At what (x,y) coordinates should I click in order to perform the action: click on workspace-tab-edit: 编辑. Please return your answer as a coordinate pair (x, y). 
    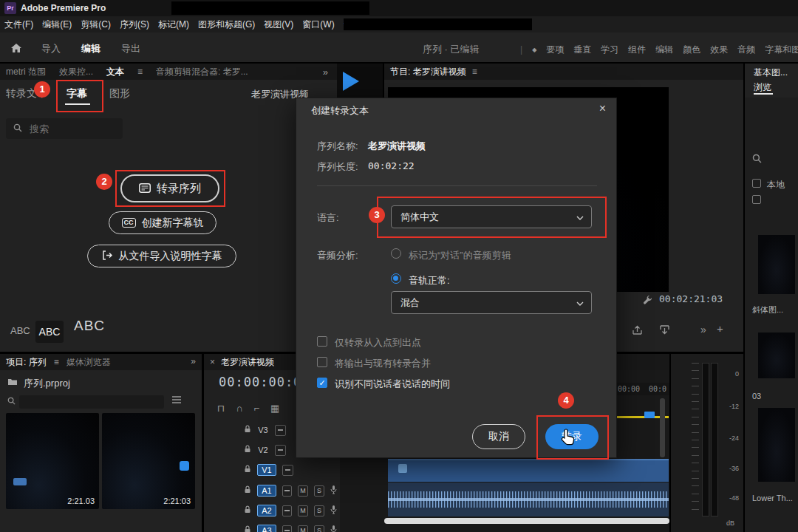
    Looking at the image, I should click on (91, 49).